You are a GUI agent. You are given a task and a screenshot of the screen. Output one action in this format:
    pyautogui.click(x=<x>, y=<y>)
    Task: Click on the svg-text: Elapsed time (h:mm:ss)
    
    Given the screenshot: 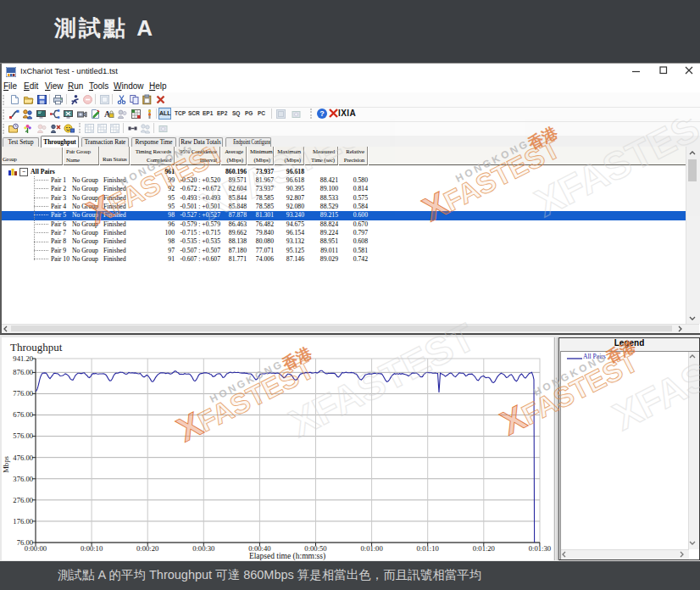 What is the action you would take?
    pyautogui.click(x=287, y=556)
    